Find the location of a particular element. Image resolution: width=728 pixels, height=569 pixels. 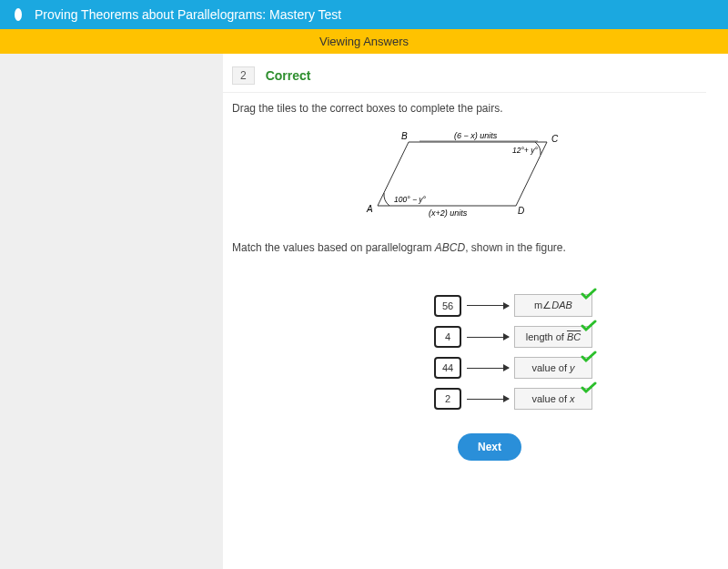

question-instruction: Drag the tiles to the correct boxes to c… is located at coordinates (464, 108).